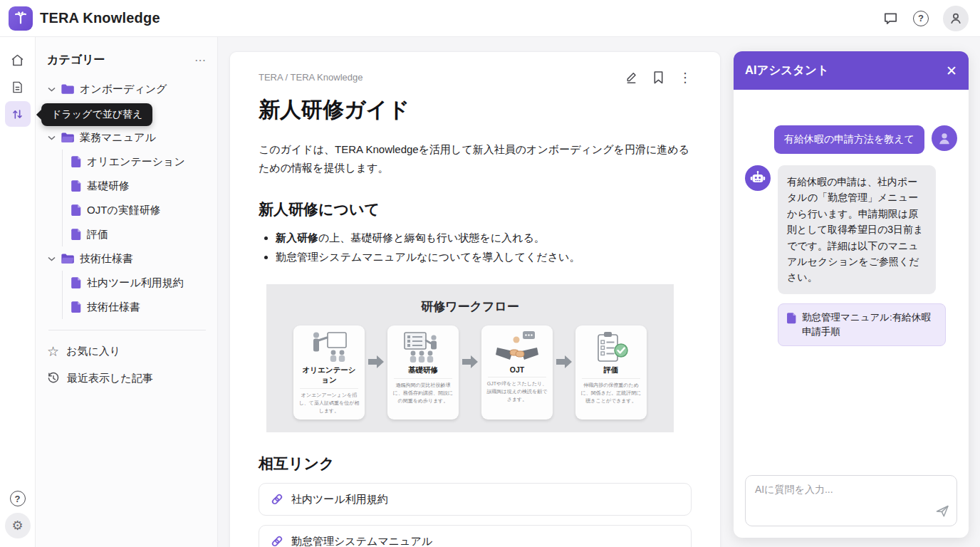 Image resolution: width=980 pixels, height=547 pixels. Describe the element at coordinates (127, 89) in the screenshot. I see `sidebar-folder-onboarding: オンボーディング` at that location.